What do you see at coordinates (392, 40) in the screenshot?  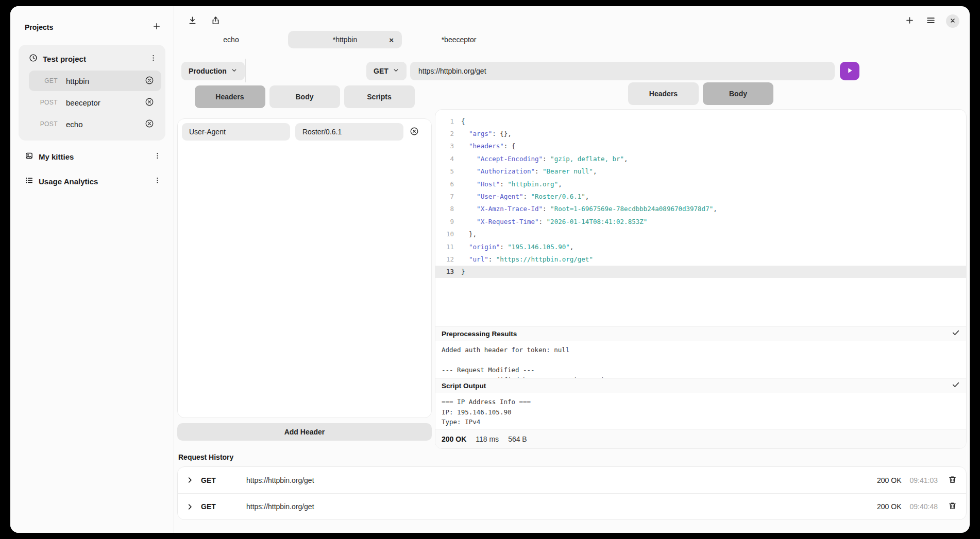 I see `close-tab-icon: ×` at bounding box center [392, 40].